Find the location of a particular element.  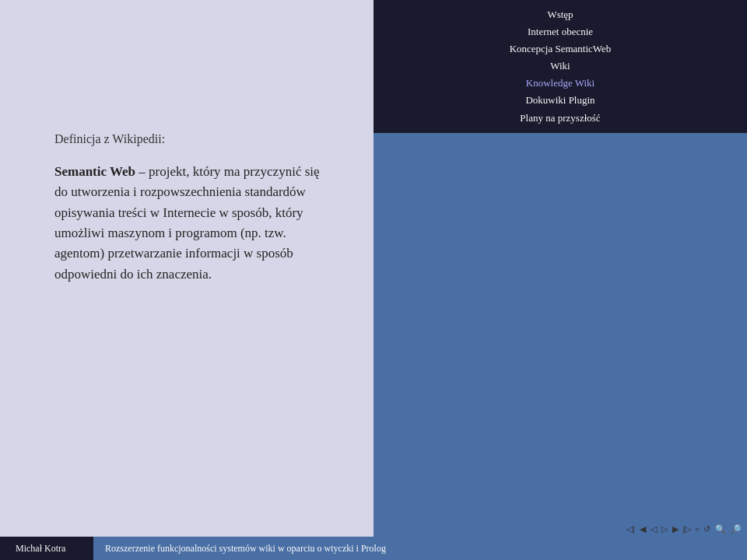

nav-prev-small-button: ◁ is located at coordinates (654, 529).